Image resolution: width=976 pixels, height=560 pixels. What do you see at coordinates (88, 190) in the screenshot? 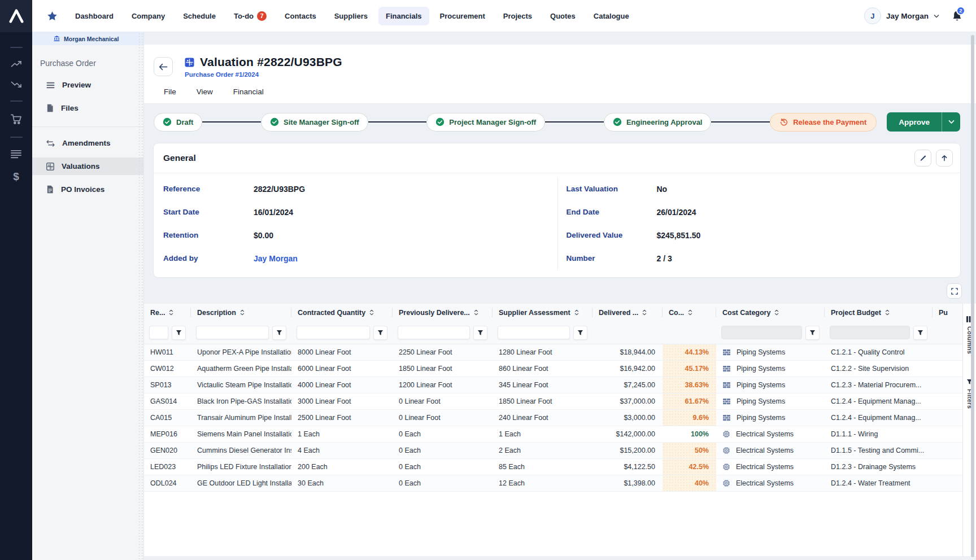
I see `sidebar-item-po-invoices: PO Invoices` at bounding box center [88, 190].